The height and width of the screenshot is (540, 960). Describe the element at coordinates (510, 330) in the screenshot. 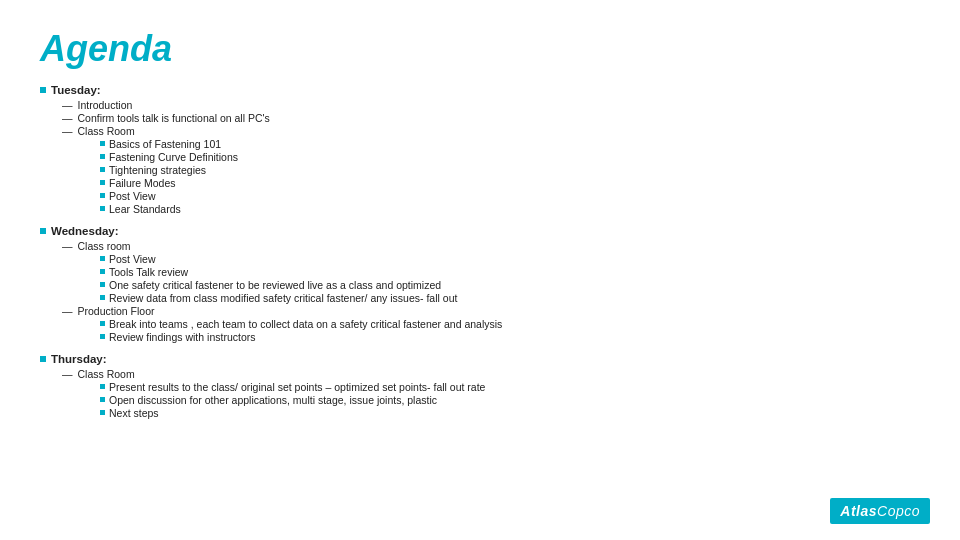

I see `sub-list: Break into teams , each team to collect …` at that location.